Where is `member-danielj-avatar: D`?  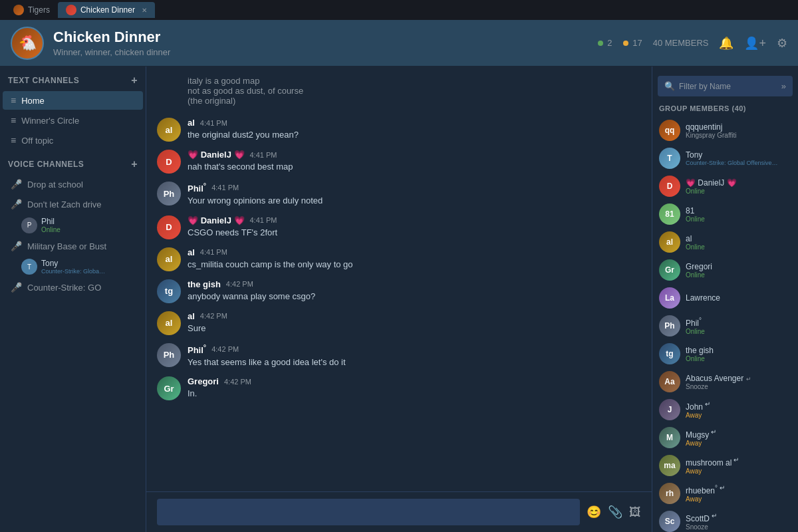
member-danielj-avatar: D is located at coordinates (670, 186).